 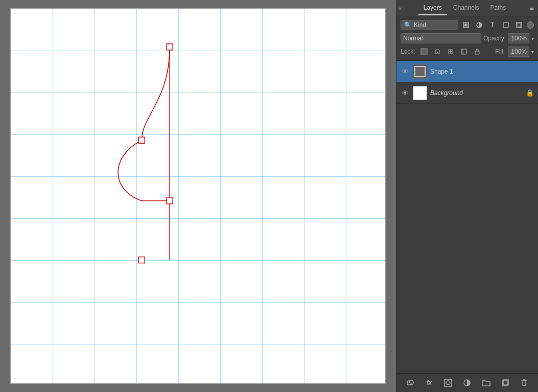 I want to click on group-layers-button, so click(x=486, y=383).